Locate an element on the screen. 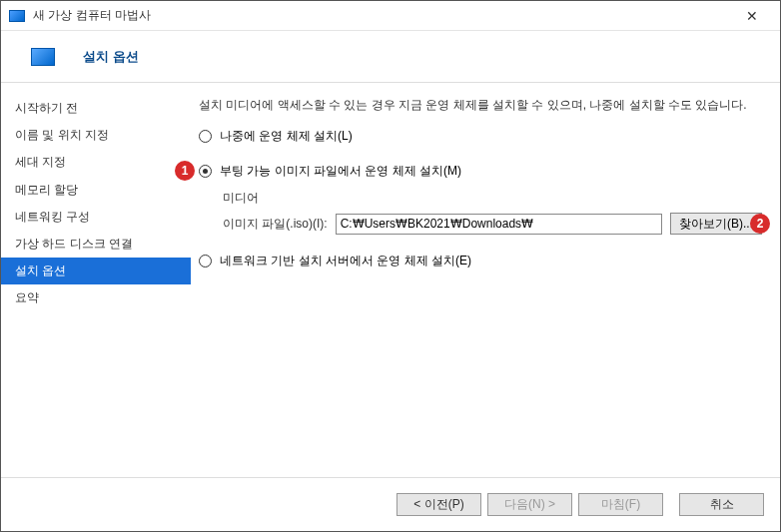  sidebar-item-virtual-disk: 가상 하드 디스크 연결 is located at coordinates (96, 244).